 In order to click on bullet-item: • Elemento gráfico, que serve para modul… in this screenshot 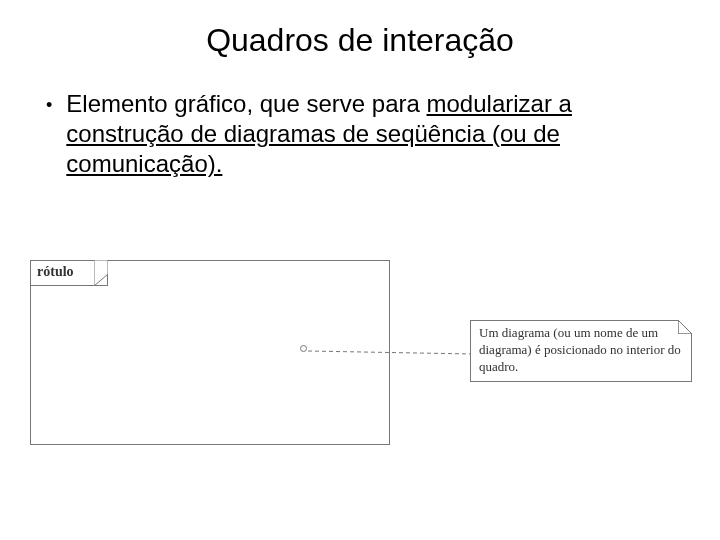, I will do `click(353, 134)`.